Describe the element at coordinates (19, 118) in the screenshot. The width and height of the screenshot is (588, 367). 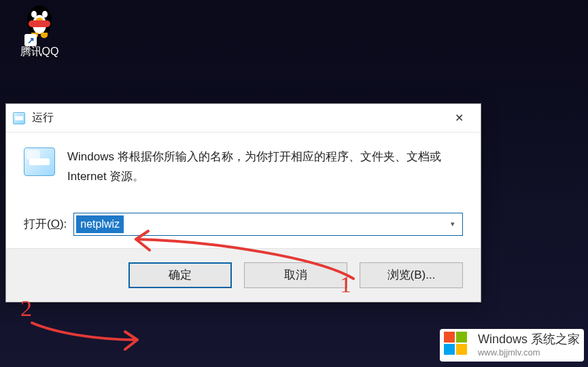
I see `run-icon` at that location.